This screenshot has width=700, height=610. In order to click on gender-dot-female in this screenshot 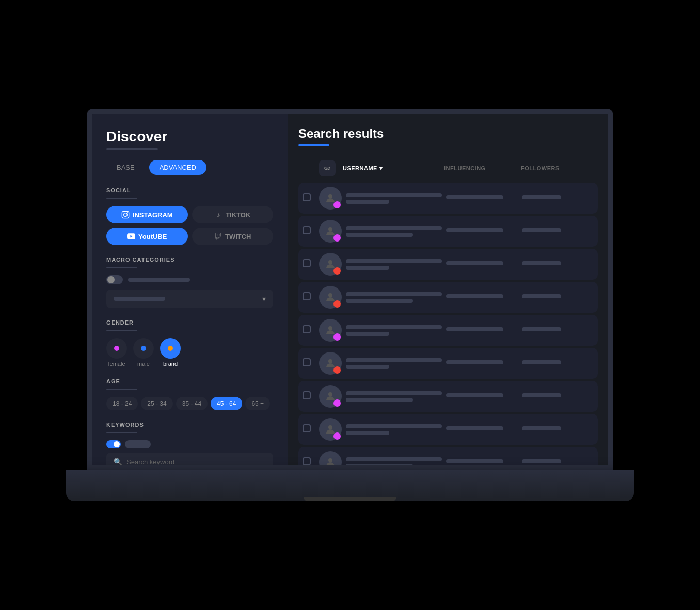, I will do `click(117, 348)`.